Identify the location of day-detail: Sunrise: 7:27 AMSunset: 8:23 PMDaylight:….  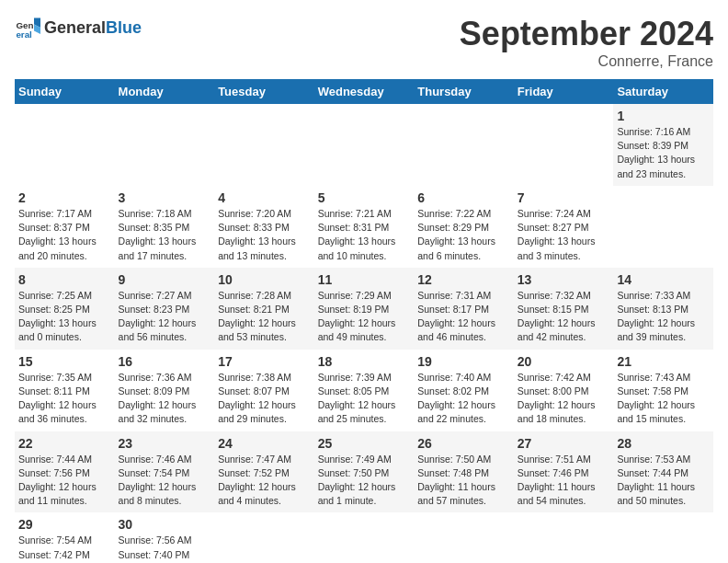
(158, 316).